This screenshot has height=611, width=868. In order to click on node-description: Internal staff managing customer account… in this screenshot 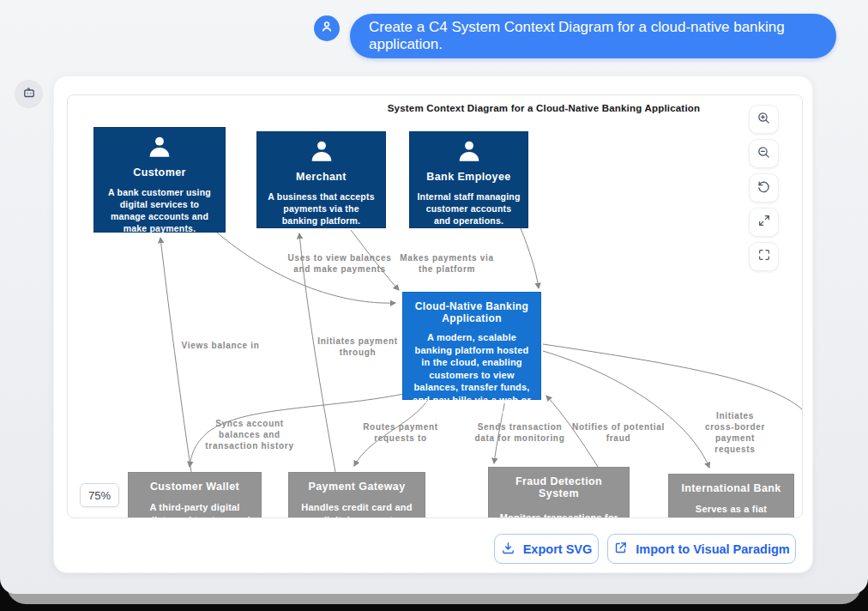, I will do `click(468, 209)`.